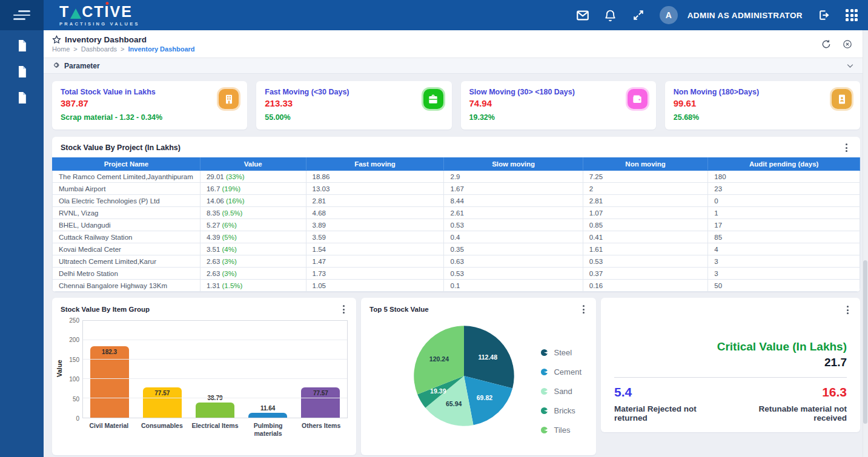 Image resolution: width=868 pixels, height=457 pixels. What do you see at coordinates (320, 403) in the screenshot?
I see `bar-others-items: 77.57` at bounding box center [320, 403].